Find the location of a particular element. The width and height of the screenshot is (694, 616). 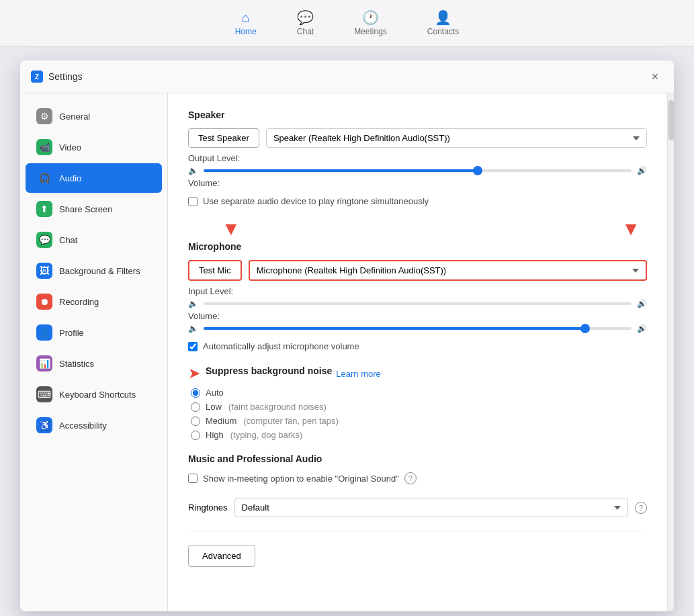

noise-medium-desc: (computer fan, pen taps) is located at coordinates (291, 421).